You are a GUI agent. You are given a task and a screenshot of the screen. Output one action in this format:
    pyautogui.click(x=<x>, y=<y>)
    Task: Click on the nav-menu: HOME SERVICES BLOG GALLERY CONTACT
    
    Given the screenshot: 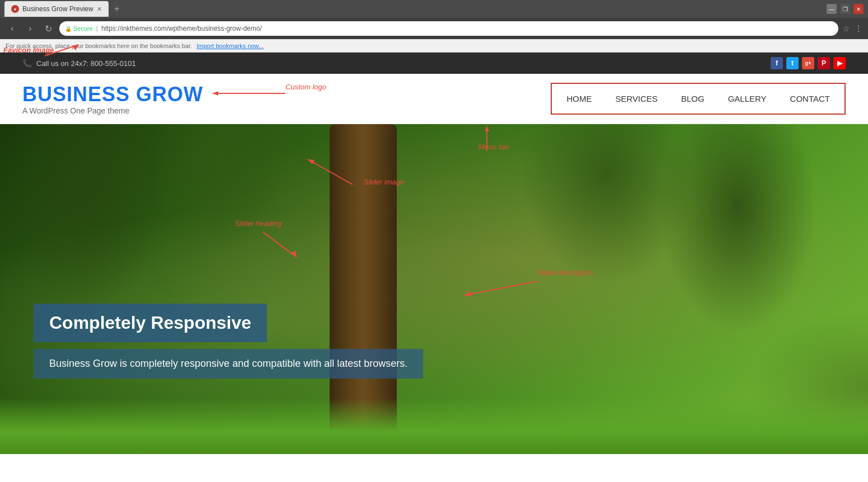 What is the action you would take?
    pyautogui.click(x=698, y=98)
    